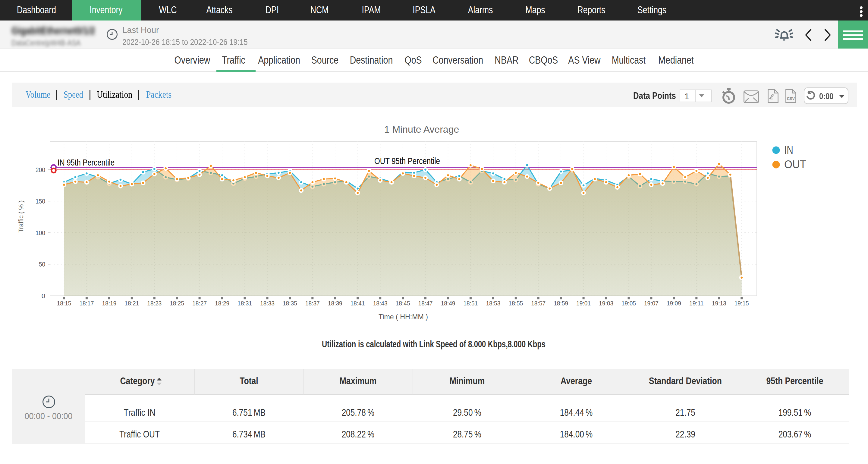  What do you see at coordinates (606, 303) in the screenshot?
I see `svg-text: 19:03` at bounding box center [606, 303].